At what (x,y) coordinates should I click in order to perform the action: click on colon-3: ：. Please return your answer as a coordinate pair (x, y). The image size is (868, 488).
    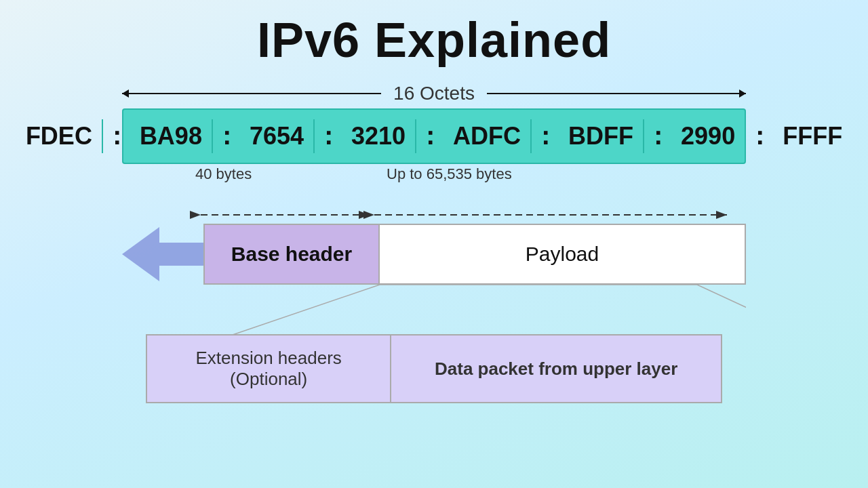
    Looking at the image, I should click on (328, 137).